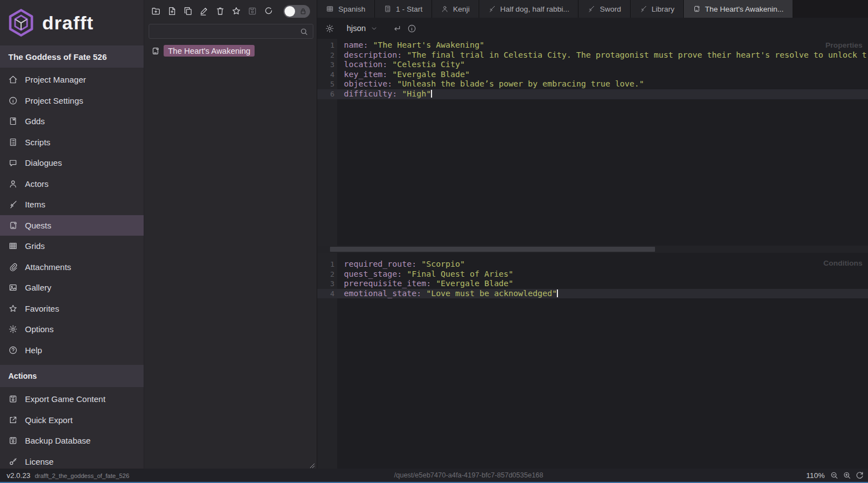 The height and width of the screenshot is (483, 868). I want to click on code-line: 5objective: "Unleash the blade’s power b…, so click(592, 84).